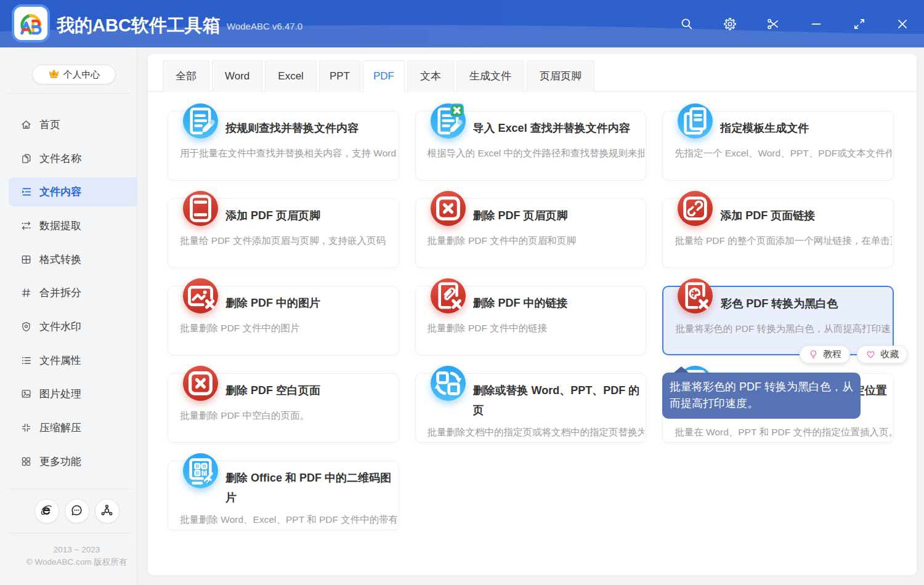 This screenshot has height=585, width=924. What do you see at coordinates (69, 326) in the screenshot?
I see `sidebar-item-watermark: 文件水印` at bounding box center [69, 326].